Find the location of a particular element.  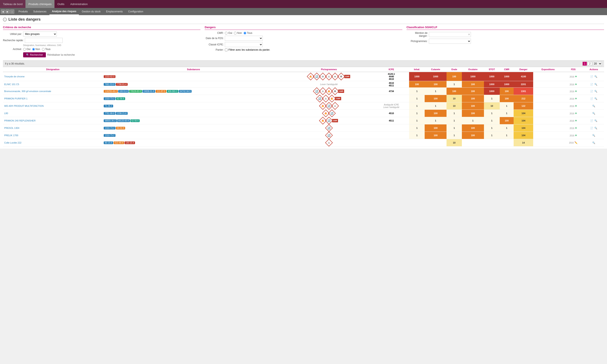

classe-icpe-select is located at coordinates (244, 45).